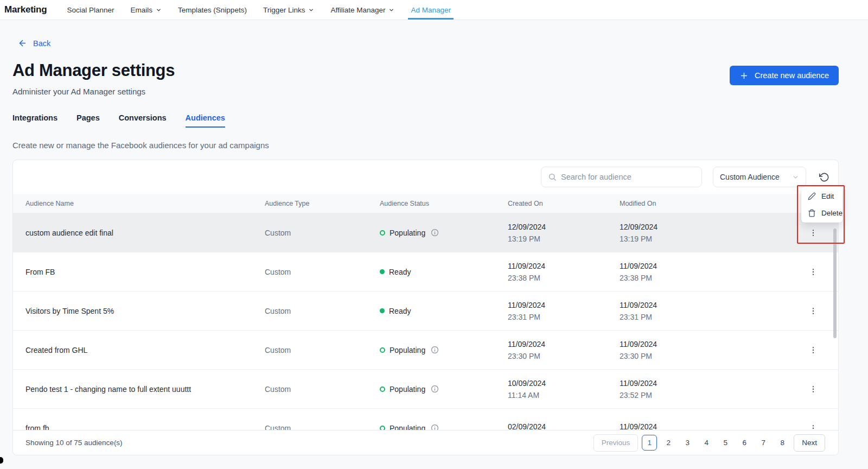 The width and height of the screenshot is (868, 469). What do you see at coordinates (552, 177) in the screenshot?
I see `search-icon` at bounding box center [552, 177].